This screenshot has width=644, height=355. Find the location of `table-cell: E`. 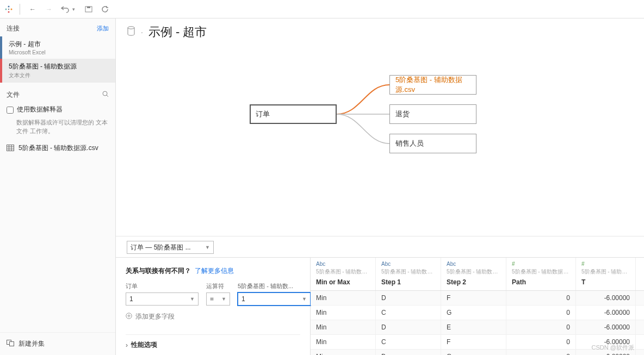

table-cell: E is located at coordinates (474, 327).